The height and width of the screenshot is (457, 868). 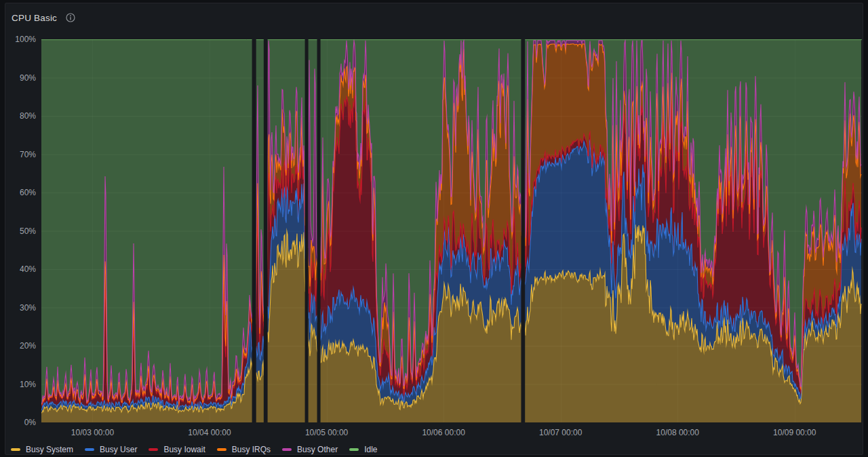 What do you see at coordinates (20, 269) in the screenshot?
I see `y-tick-label: 40%` at bounding box center [20, 269].